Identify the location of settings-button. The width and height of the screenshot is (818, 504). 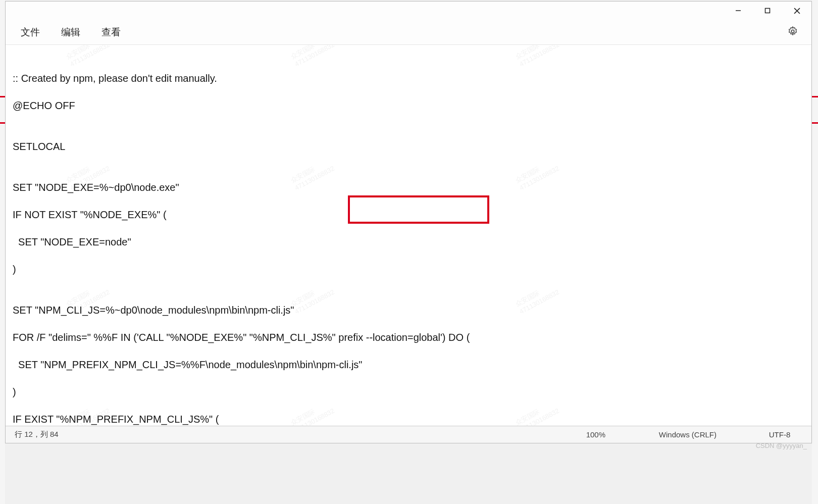
(793, 32).